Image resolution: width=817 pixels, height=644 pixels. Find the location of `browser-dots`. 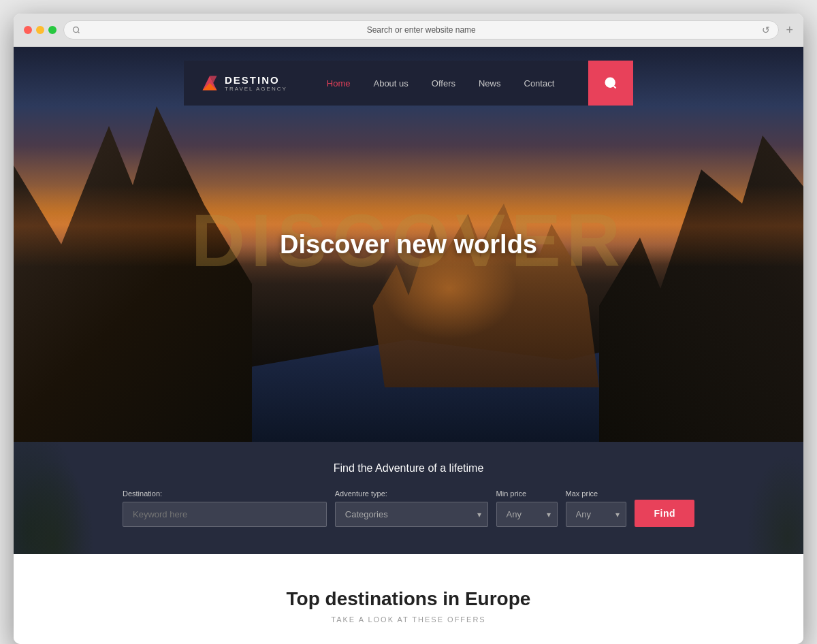

browser-dots is located at coordinates (40, 30).